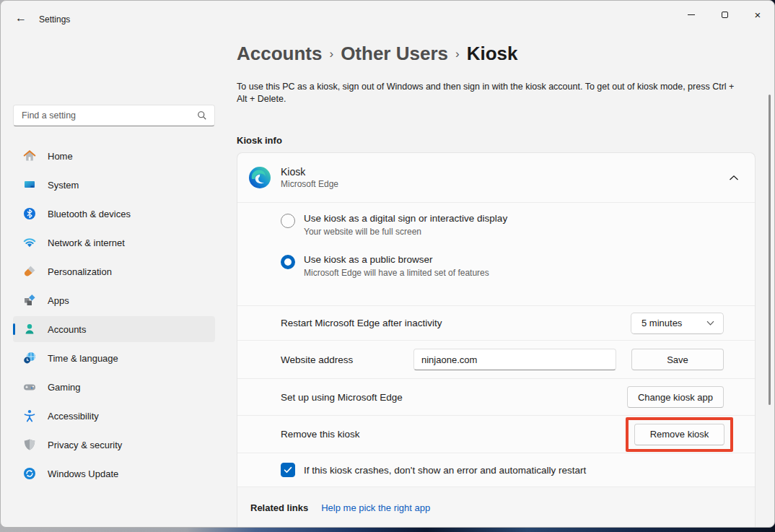 The image size is (775, 532). What do you see at coordinates (114, 271) in the screenshot?
I see `sidebar-item-personalization: Personalization` at bounding box center [114, 271].